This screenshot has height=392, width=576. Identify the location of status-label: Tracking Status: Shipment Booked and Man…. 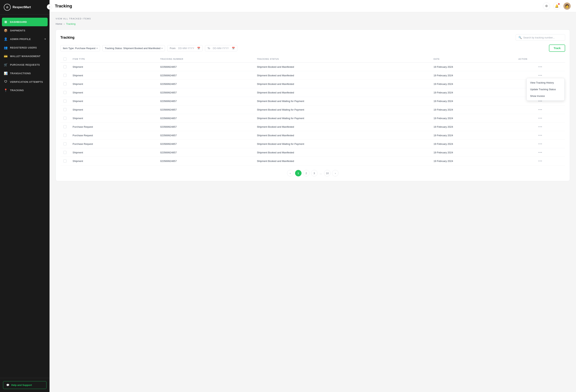
(133, 48).